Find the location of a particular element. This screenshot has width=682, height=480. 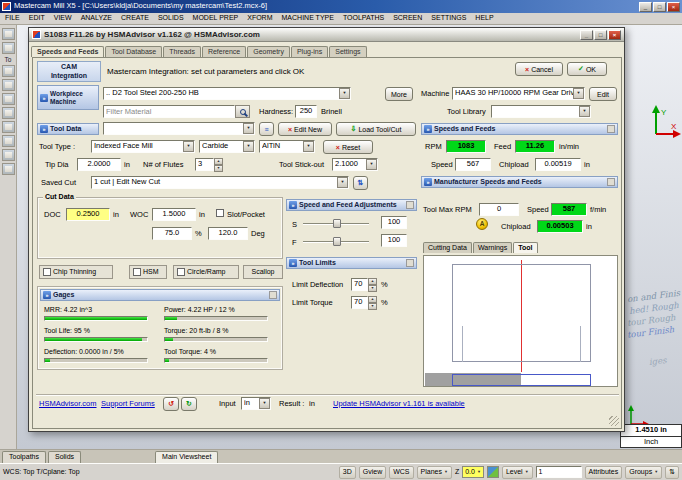

section-manufacturer-speeds: » Manufacturer Speeds and Feeds is located at coordinates (520, 182).